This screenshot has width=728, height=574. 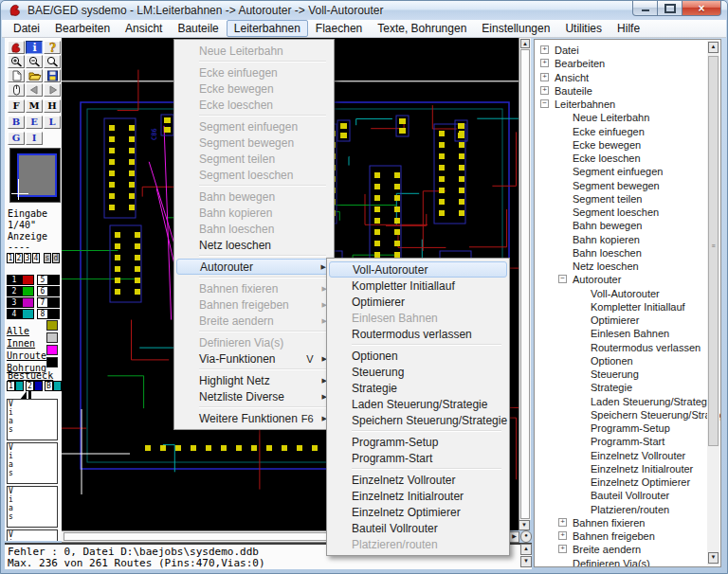 What do you see at coordinates (620, 266) in the screenshot?
I see `tree-item-netz-loeschen: Netz loeschen` at bounding box center [620, 266].